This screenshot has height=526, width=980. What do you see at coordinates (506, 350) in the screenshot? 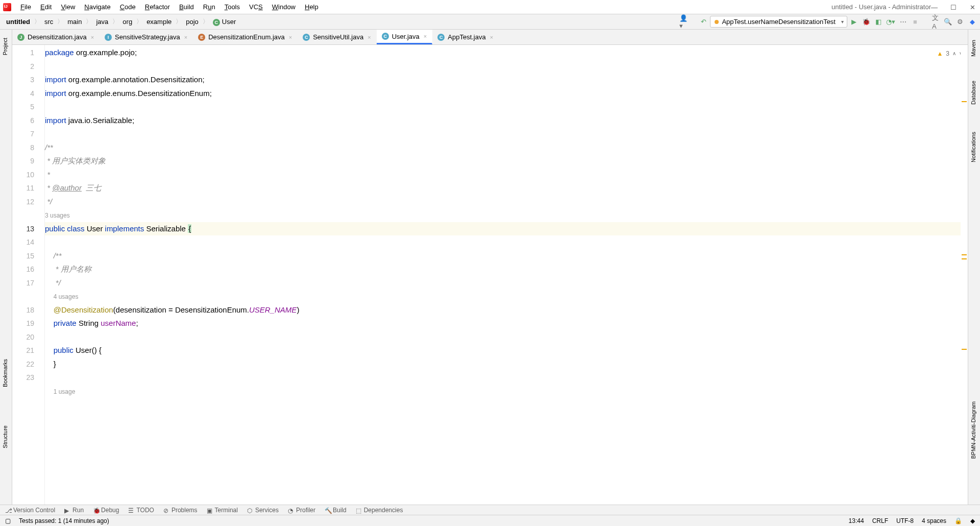
I see `code-line: public User() {` at bounding box center [506, 350].